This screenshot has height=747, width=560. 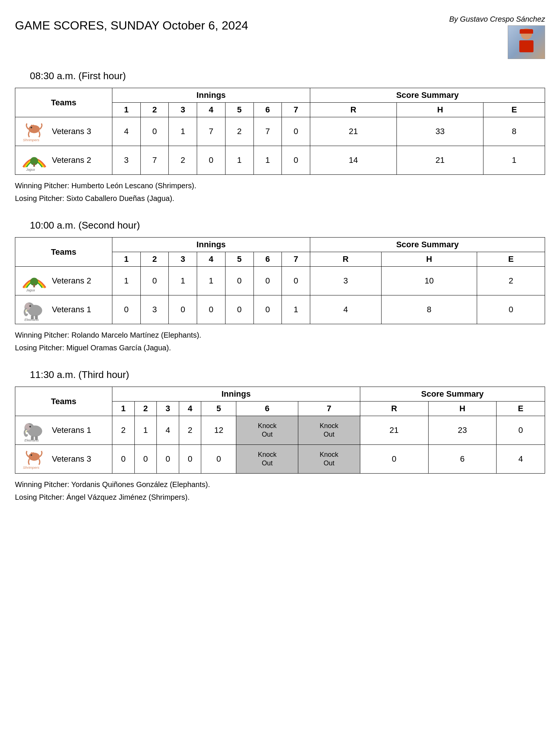 What do you see at coordinates (497, 37) in the screenshot?
I see `author-section: By Gustavo Crespo Sánchez` at bounding box center [497, 37].